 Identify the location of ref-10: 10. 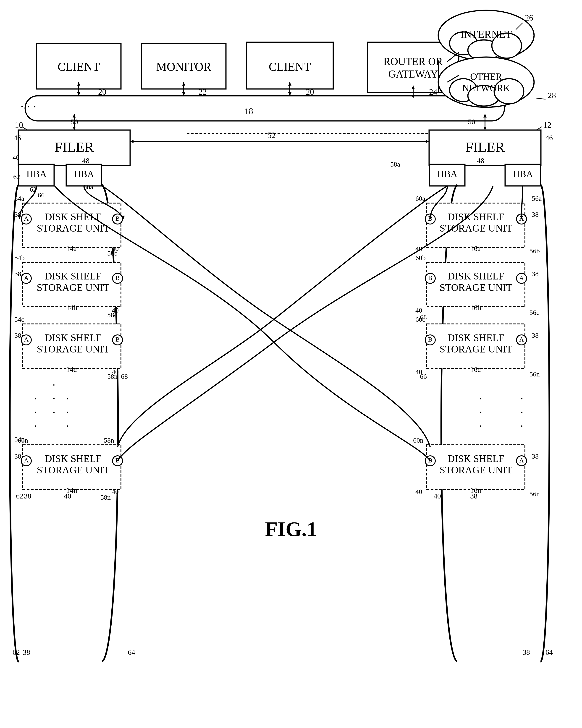
(19, 125).